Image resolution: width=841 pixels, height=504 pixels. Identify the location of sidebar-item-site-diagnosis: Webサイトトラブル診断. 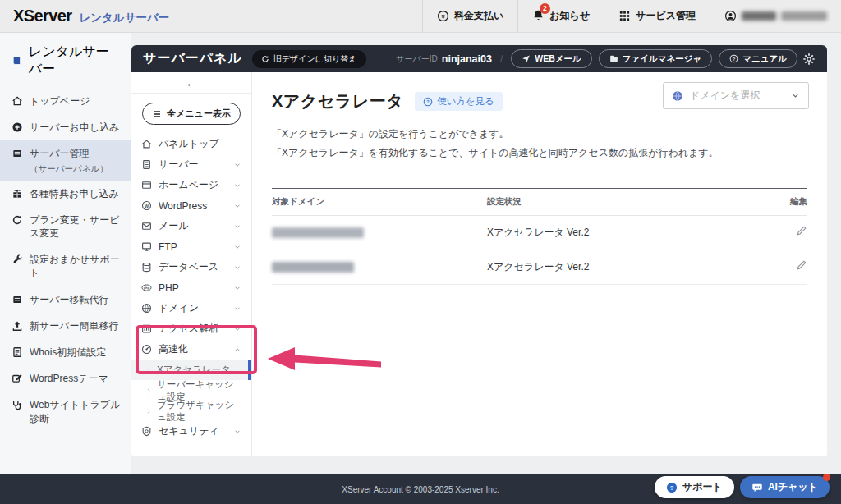
(66, 411).